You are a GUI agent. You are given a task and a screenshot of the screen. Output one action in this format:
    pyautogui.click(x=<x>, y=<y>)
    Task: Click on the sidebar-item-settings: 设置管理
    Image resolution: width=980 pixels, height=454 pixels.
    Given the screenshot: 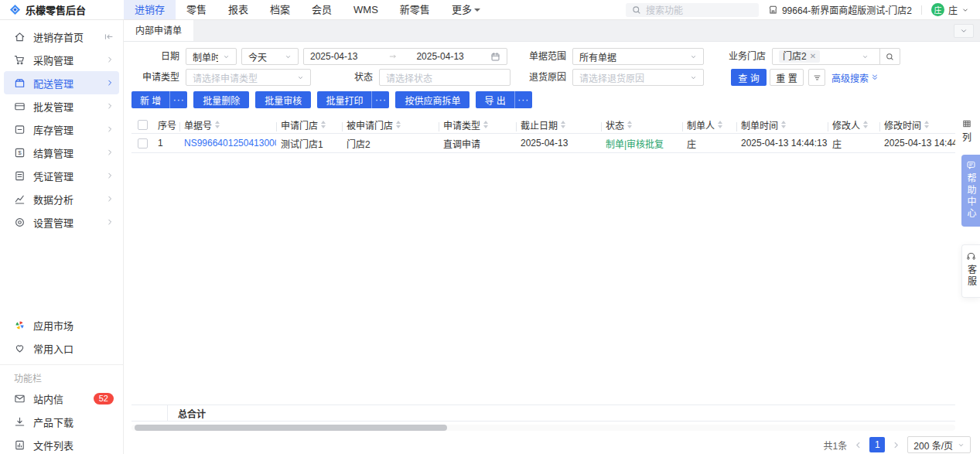 What is the action you would take?
    pyautogui.click(x=62, y=222)
    